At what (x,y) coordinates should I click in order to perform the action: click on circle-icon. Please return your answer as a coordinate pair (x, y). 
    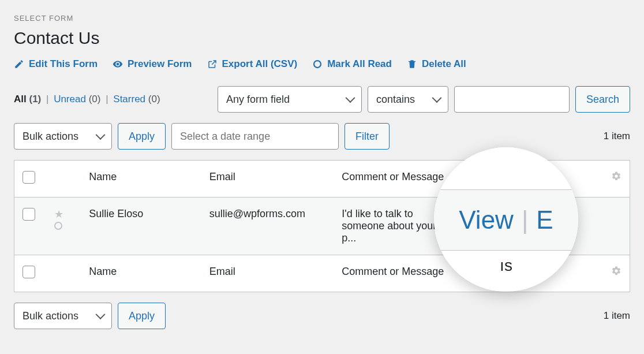
    Looking at the image, I should click on (317, 64).